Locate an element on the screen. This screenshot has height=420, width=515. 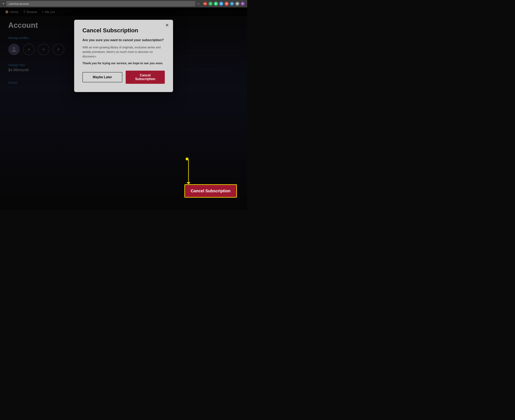
extension-icons: M1 Y E D G 5d ✏ V is located at coordinates (224, 4).